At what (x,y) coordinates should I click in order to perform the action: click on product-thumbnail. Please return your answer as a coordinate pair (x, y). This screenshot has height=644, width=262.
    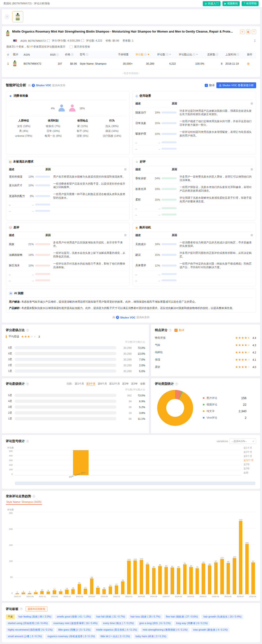
    Looking at the image, I should click on (18, 17).